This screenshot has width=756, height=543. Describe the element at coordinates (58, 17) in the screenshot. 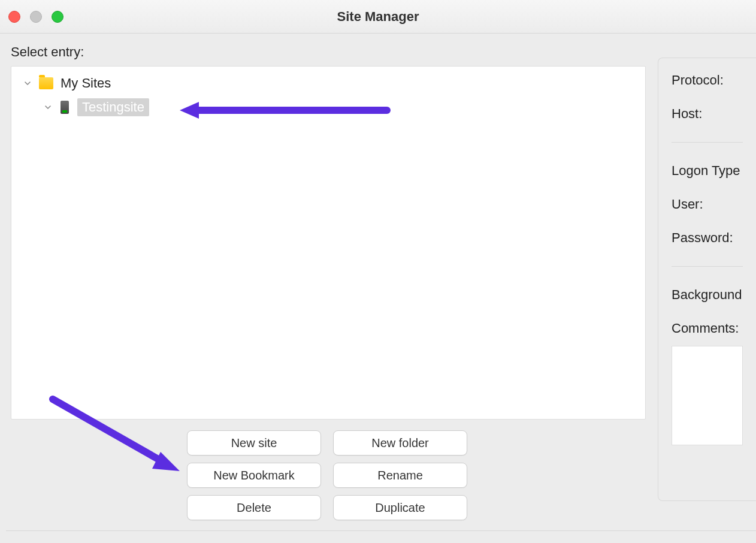

I see `maximize-window-button` at that location.